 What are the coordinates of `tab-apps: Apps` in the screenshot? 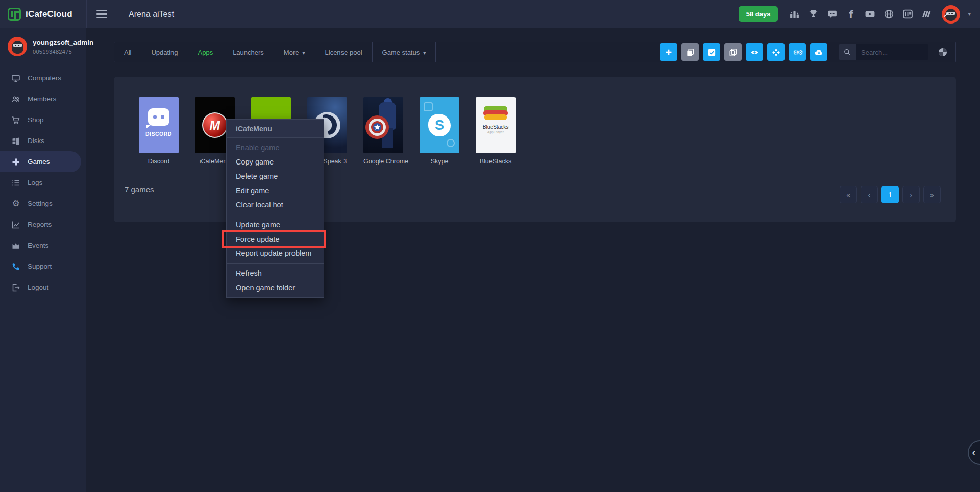 It's located at (206, 52).